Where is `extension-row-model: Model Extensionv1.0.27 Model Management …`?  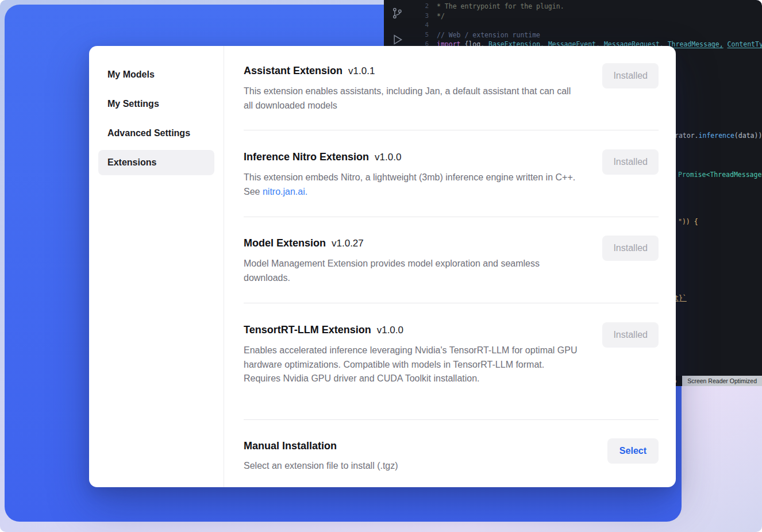 extension-row-model: Model Extensionv1.0.27 Model Management … is located at coordinates (451, 260).